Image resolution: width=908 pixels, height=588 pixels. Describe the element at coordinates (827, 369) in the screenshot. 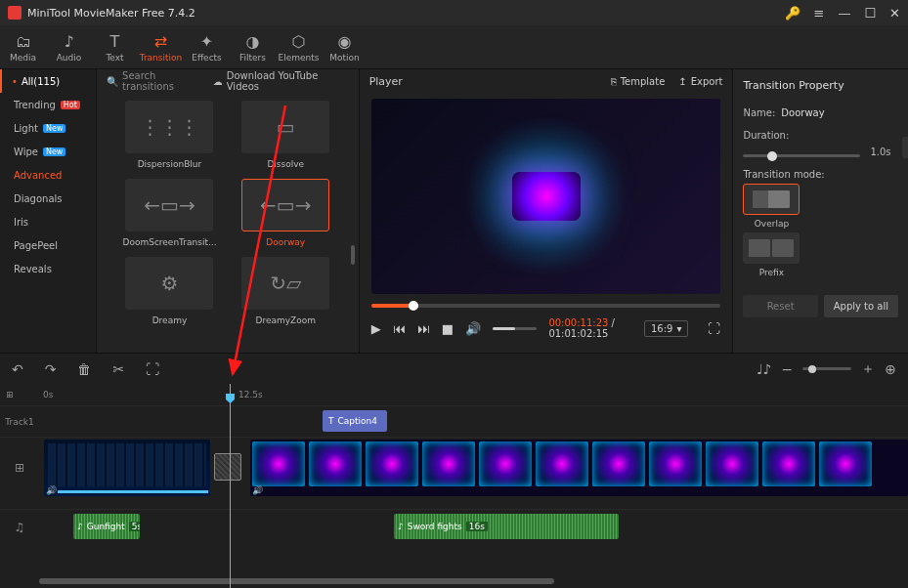

I see `zoom-slider` at that location.